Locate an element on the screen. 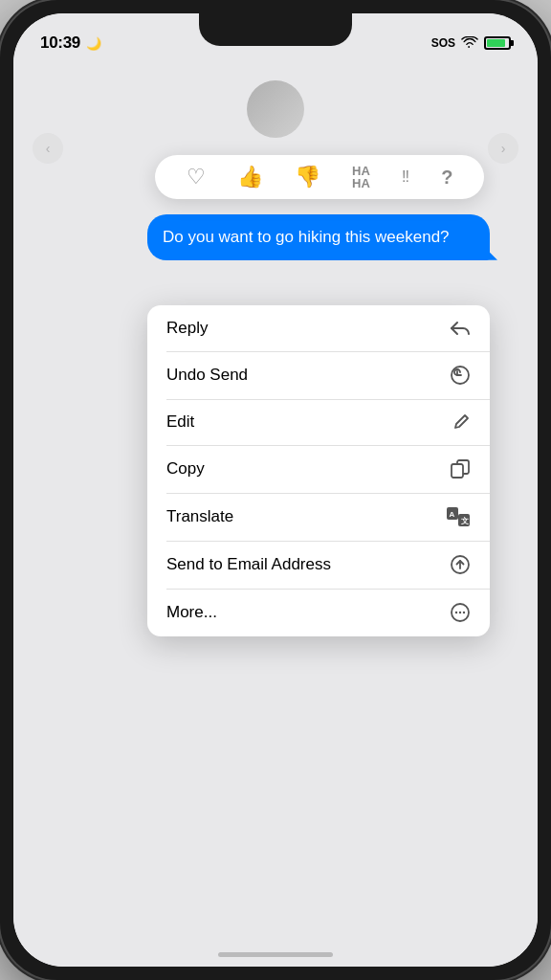 The width and height of the screenshot is (551, 980). status-time: 10:39 is located at coordinates (60, 43).